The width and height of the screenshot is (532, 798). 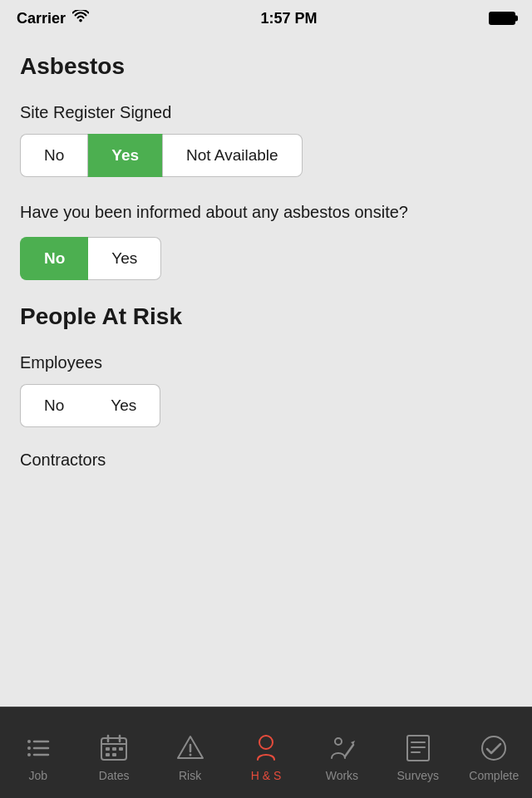 I want to click on carrier-label: Carrier, so click(x=42, y=18).